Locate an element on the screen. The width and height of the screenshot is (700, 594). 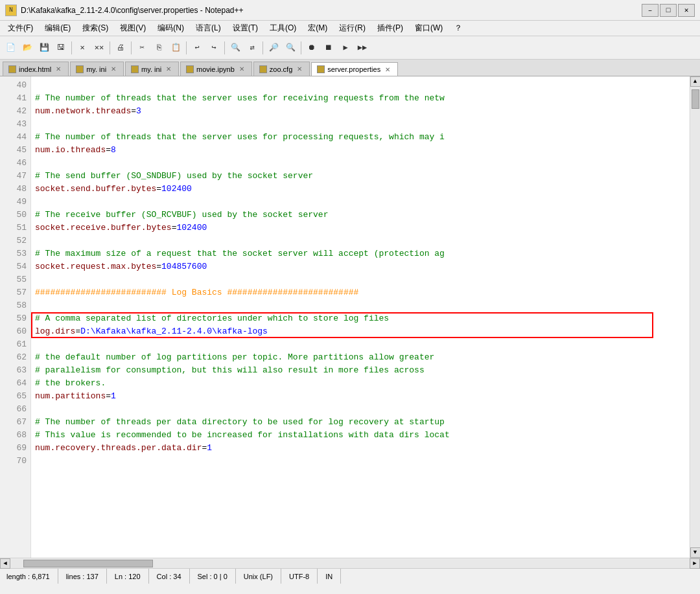
save-all-button: 🖫 is located at coordinates (61, 48).